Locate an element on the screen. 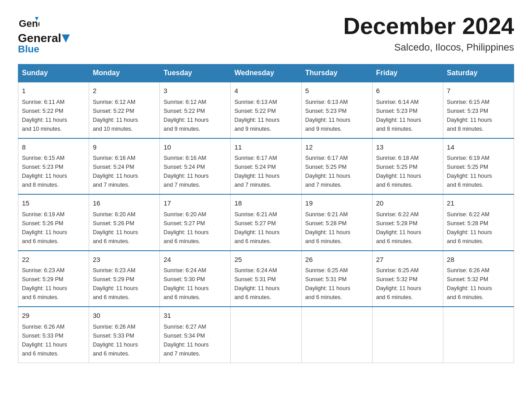 The image size is (532, 411). day-number: 7 is located at coordinates (478, 91).